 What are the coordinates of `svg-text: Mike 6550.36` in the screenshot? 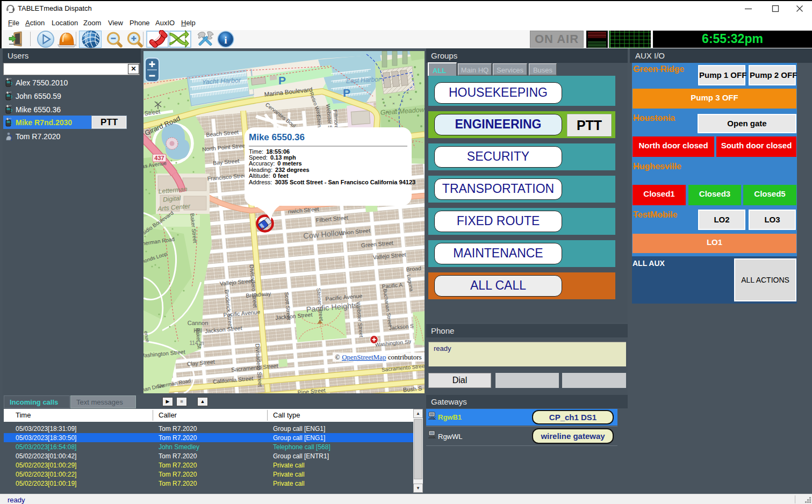 It's located at (277, 138).